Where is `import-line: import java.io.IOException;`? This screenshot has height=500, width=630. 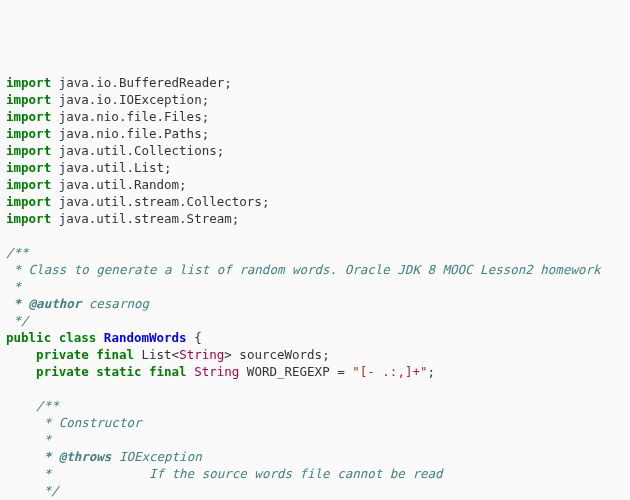
import-line: import java.io.IOException; is located at coordinates (108, 100).